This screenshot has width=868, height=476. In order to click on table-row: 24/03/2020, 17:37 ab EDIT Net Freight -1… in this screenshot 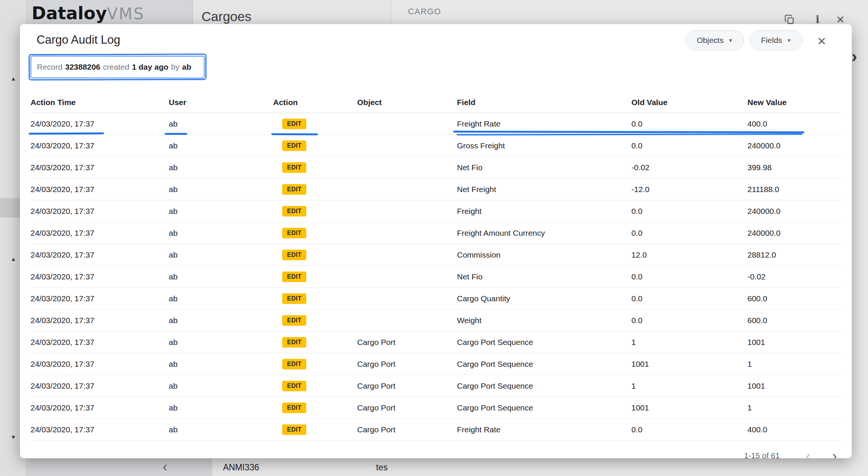, I will do `click(436, 189)`.